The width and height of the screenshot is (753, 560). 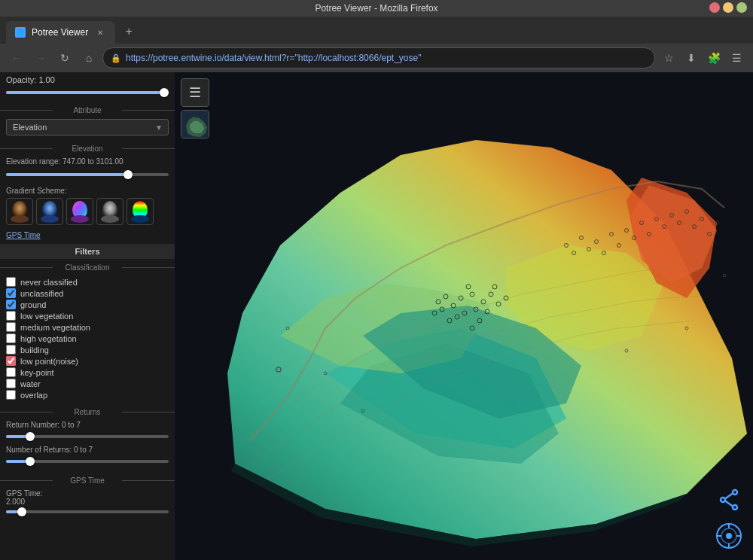 I want to click on potree-icon-btn, so click(x=729, y=536).